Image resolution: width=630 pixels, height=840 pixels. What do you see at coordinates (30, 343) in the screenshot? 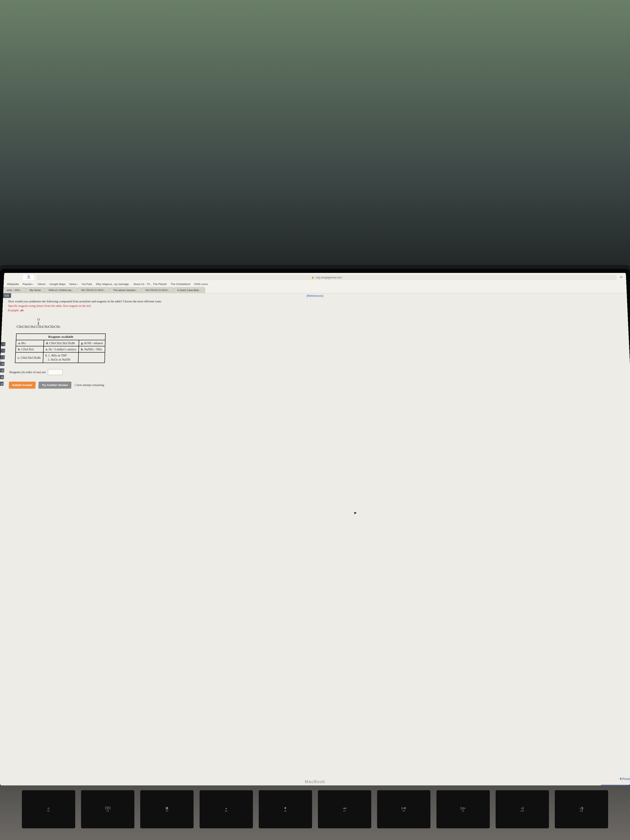
I see `reagent-a: a. Br₂` at bounding box center [30, 343].